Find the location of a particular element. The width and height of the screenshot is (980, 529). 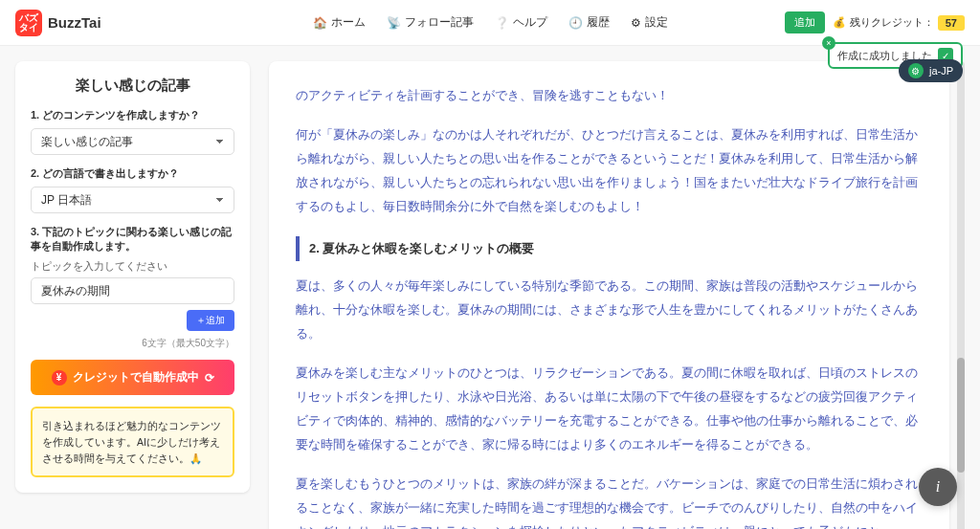

add-button: 追加 is located at coordinates (805, 23).